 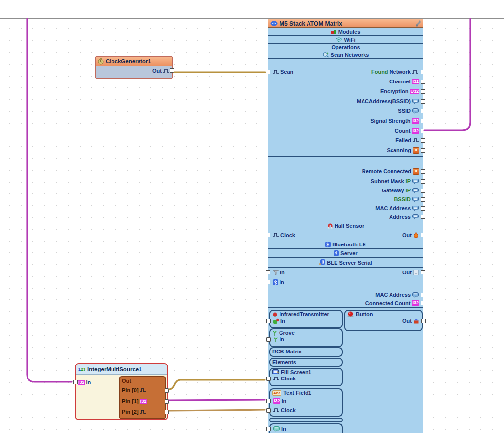 What do you see at coordinates (346, 282) in the screenshot?
I see `pin-row-ble-in2: In` at bounding box center [346, 282].